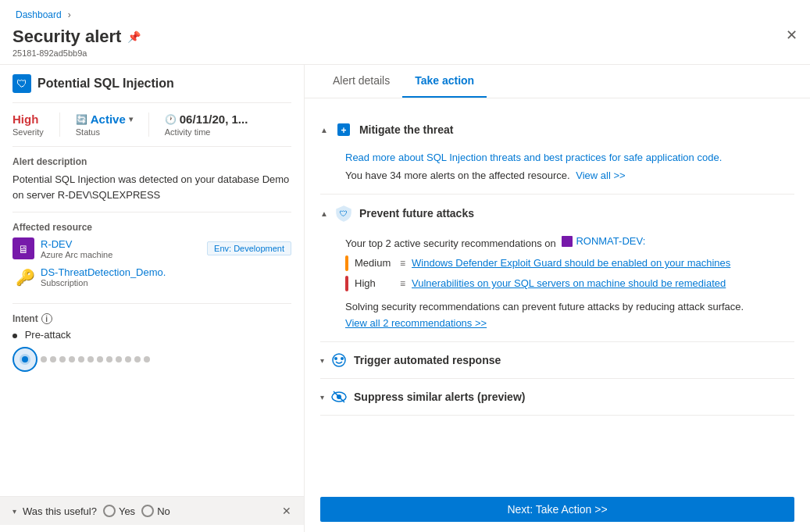  I want to click on tab-alert-details: Alert details, so click(361, 81).